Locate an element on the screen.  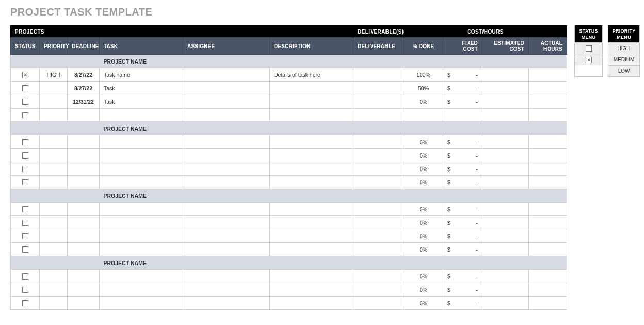
fixed-cost-cell is located at coordinates (463, 115).